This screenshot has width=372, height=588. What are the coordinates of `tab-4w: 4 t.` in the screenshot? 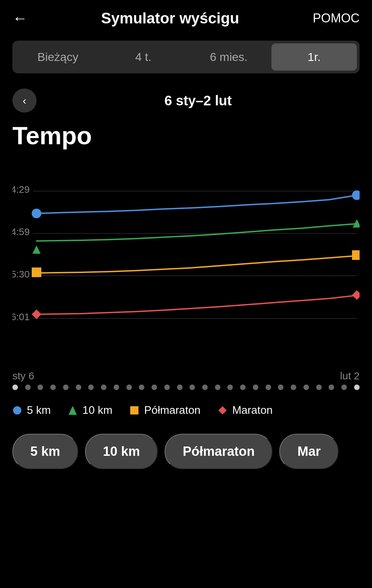 It's located at (143, 57).